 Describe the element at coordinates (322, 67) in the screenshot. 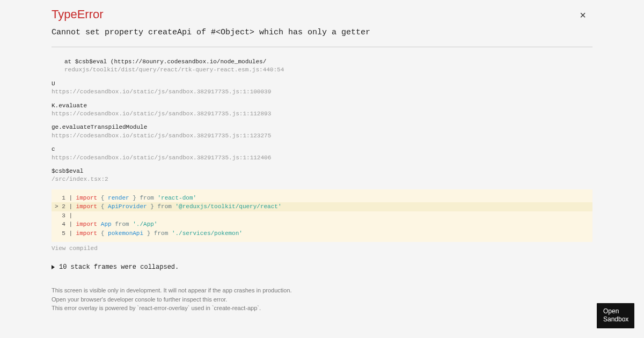

I see `stack-frame: at $csb$eval (https://8ounry.codesandbox…` at that location.